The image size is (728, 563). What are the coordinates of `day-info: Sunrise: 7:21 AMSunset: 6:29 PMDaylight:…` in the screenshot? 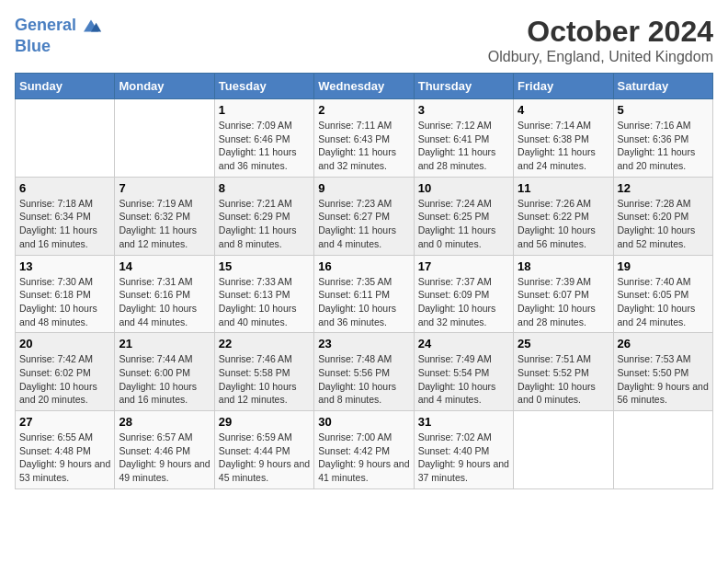 It's located at (265, 224).